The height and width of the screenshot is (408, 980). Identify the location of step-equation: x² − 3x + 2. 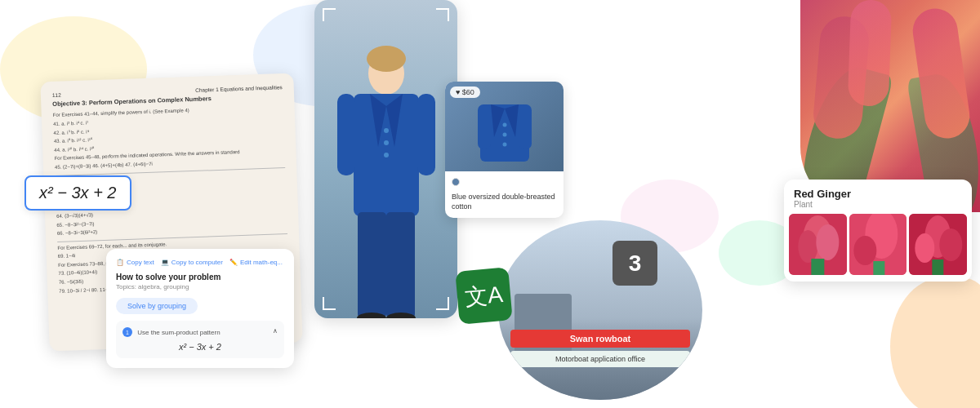
(200, 347).